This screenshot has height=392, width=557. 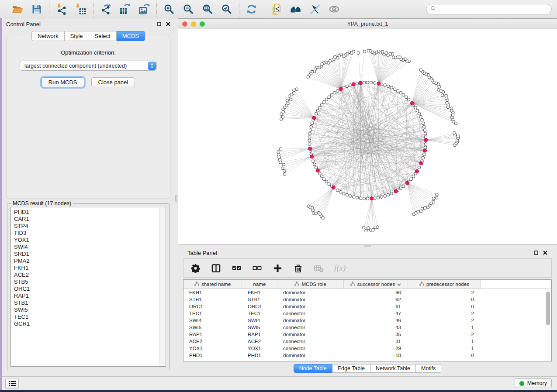 What do you see at coordinates (227, 9) in the screenshot?
I see `zoom-selected-icon` at bounding box center [227, 9].